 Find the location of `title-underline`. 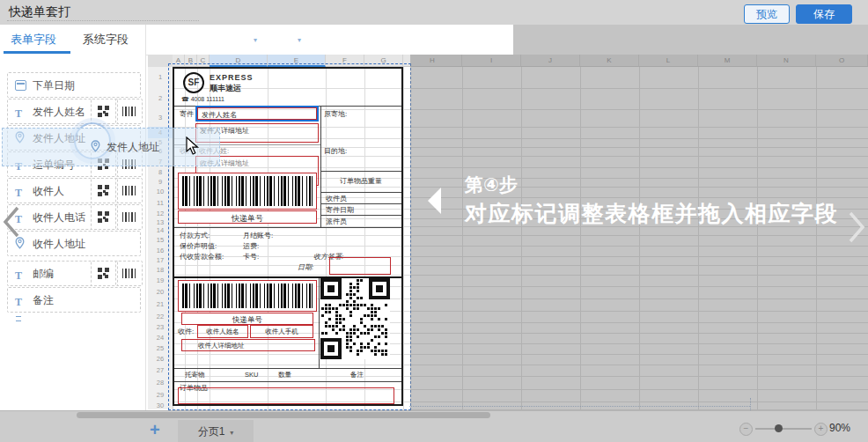

title-underline is located at coordinates (103, 21).